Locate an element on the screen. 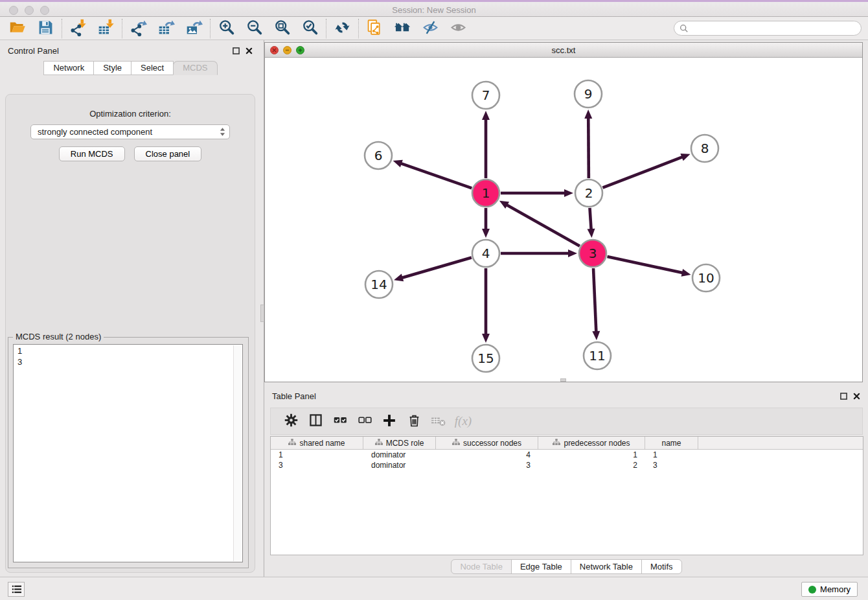 The image size is (868, 600). criterion-dropdown: strongly connected component is located at coordinates (130, 132).